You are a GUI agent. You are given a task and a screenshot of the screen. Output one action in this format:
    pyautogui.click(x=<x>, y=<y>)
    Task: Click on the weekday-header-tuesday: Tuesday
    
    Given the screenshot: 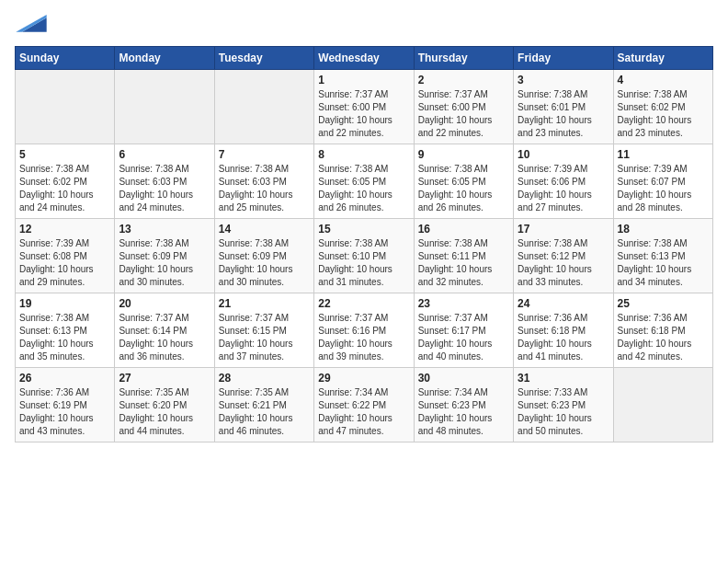 What is the action you would take?
    pyautogui.click(x=264, y=59)
    